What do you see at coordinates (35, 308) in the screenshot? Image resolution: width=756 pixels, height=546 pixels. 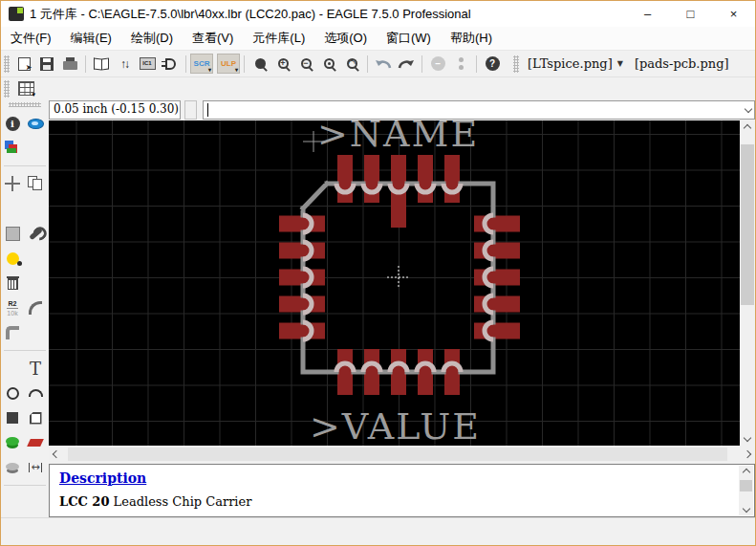 I see `miter-icon` at bounding box center [35, 308].